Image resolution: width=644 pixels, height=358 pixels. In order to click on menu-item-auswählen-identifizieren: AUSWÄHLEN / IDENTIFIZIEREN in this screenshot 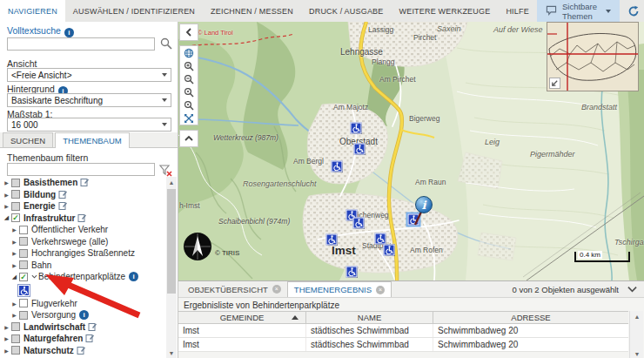, I will do `click(134, 10)`.